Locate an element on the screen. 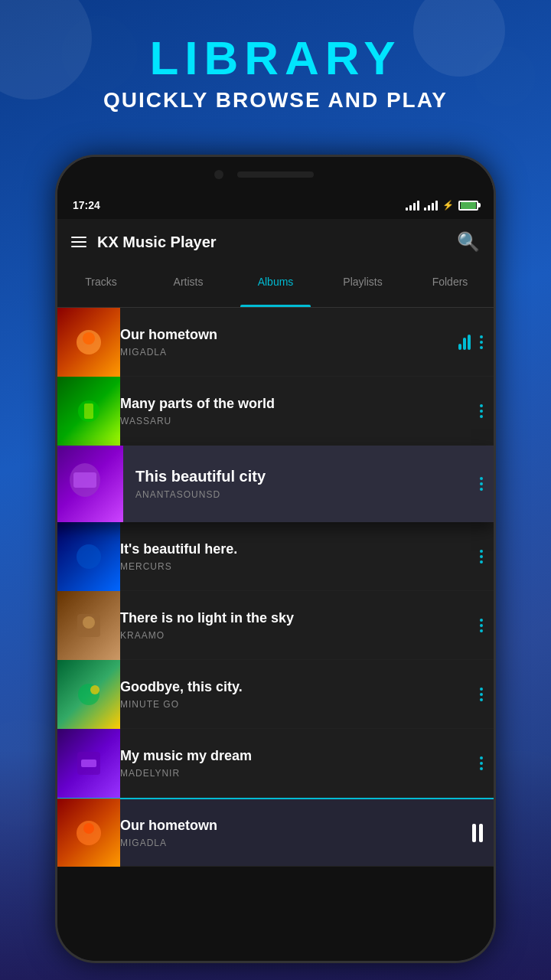  track-title: My music my dream is located at coordinates (300, 756).